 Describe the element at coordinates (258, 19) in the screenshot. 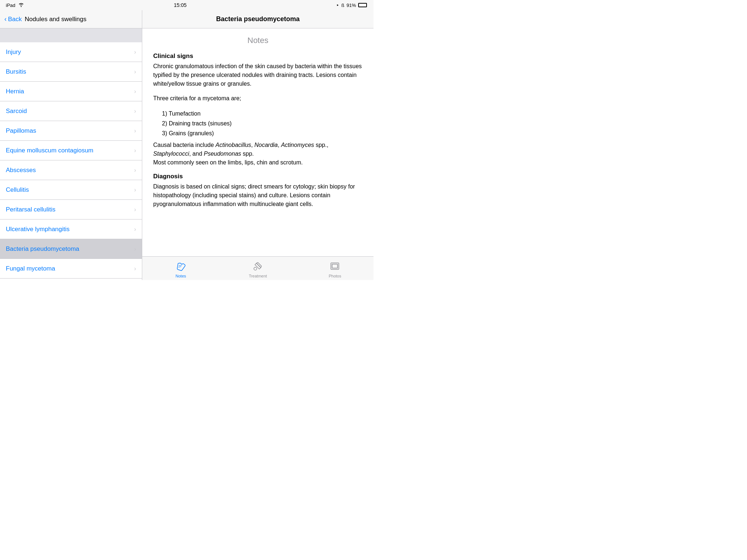

I see `nav-title: Bacteria pseudomycetoma` at that location.